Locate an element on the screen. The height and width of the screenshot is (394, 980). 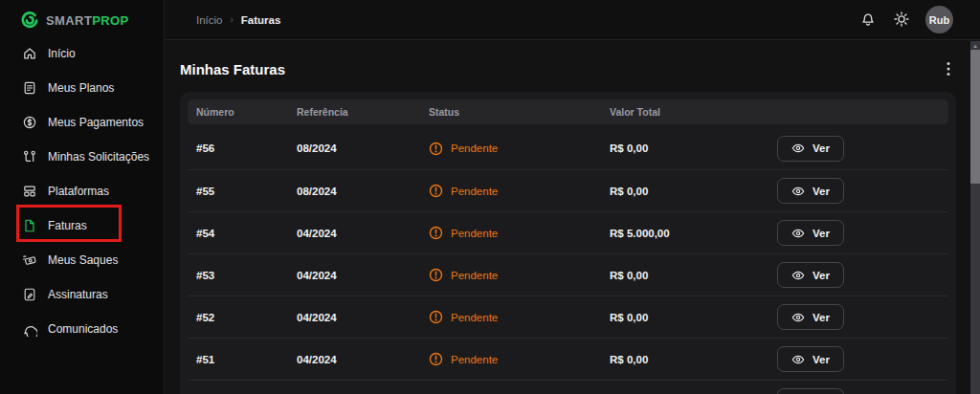
scrollbar-thumb is located at coordinates (975, 117).